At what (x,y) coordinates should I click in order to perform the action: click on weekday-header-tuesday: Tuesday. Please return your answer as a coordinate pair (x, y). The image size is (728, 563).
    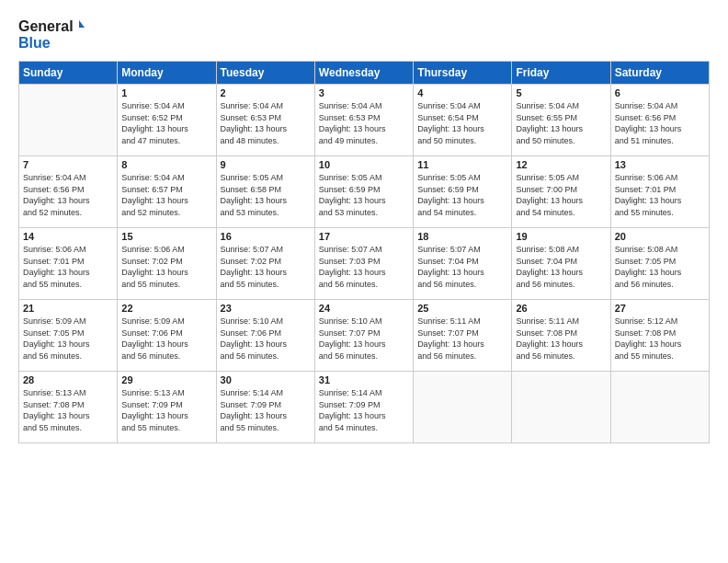
    Looking at the image, I should click on (265, 74).